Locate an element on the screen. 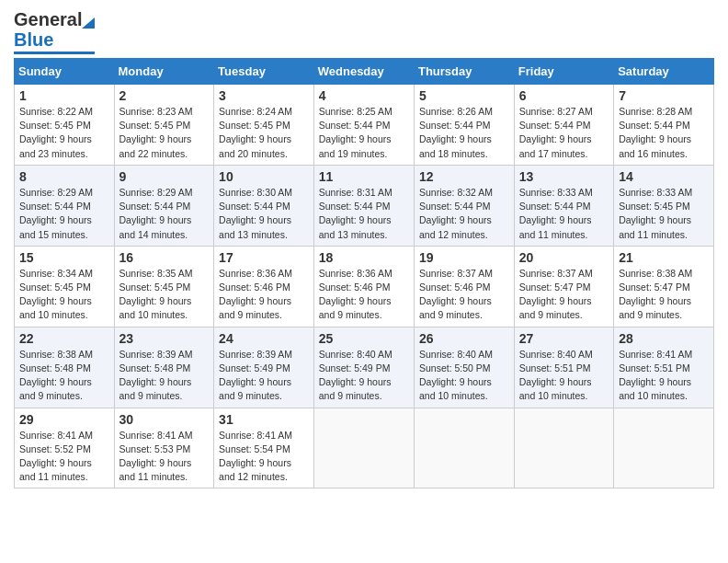 The height and width of the screenshot is (563, 728). calendar-week-row: 8 Sunrise: 8:29 AMSunset: 5:44 PMDayligh… is located at coordinates (364, 205).